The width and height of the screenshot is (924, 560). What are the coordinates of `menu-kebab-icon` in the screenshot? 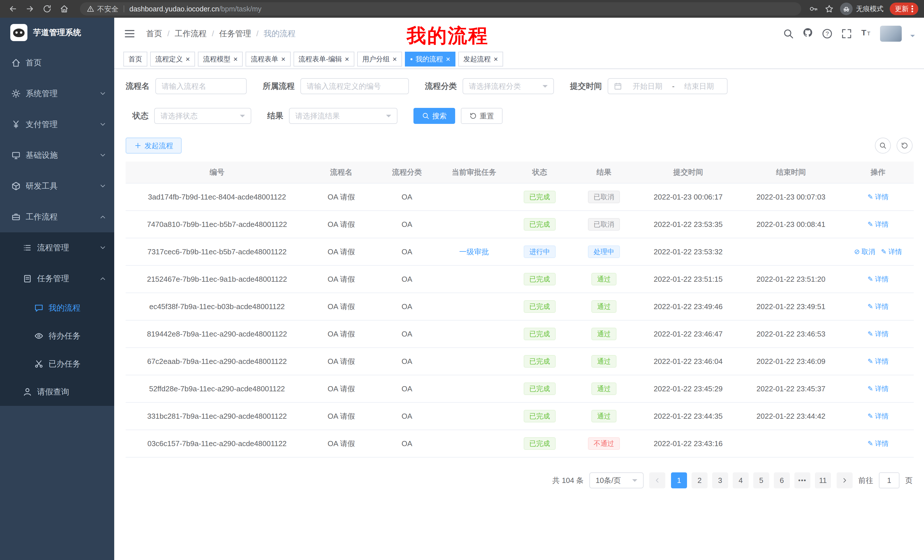 It's located at (912, 9).